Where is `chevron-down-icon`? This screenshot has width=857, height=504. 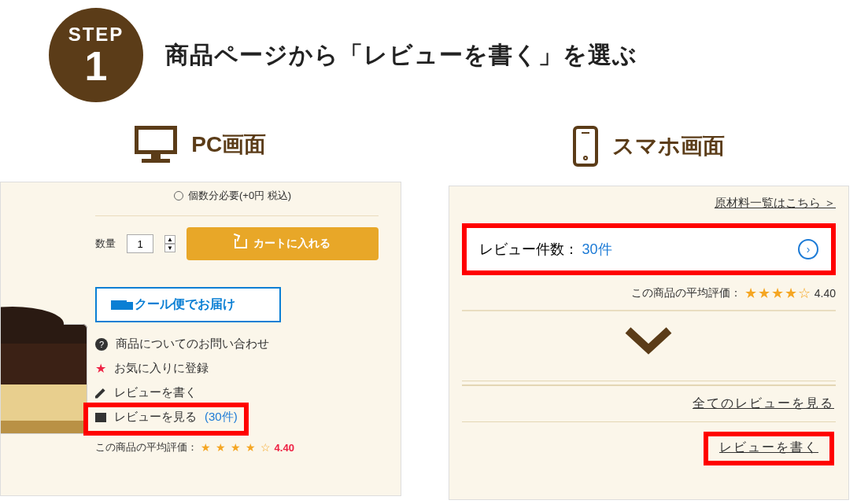 chevron-down-icon is located at coordinates (648, 341).